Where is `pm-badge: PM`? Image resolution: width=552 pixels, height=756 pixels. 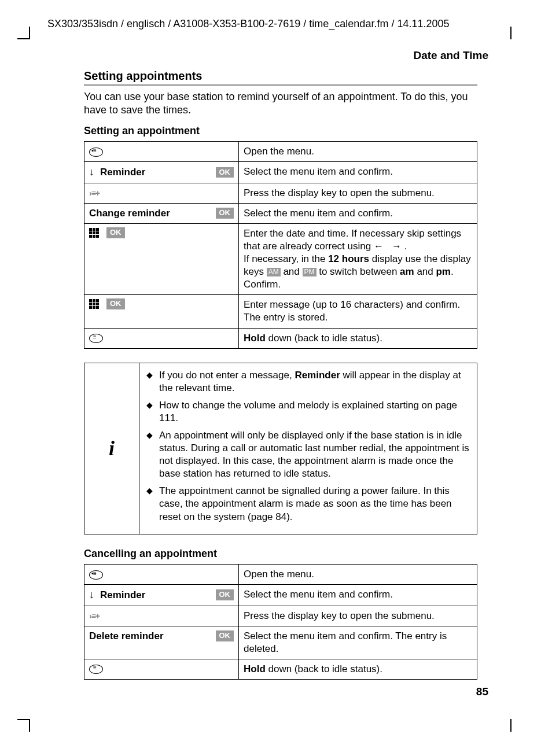 pm-badge: PM is located at coordinates (310, 272).